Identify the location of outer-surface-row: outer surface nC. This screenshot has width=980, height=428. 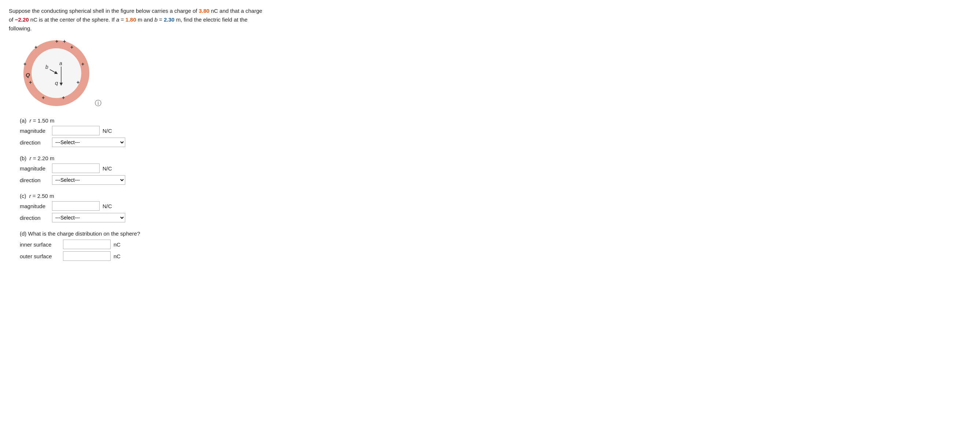
(495, 256).